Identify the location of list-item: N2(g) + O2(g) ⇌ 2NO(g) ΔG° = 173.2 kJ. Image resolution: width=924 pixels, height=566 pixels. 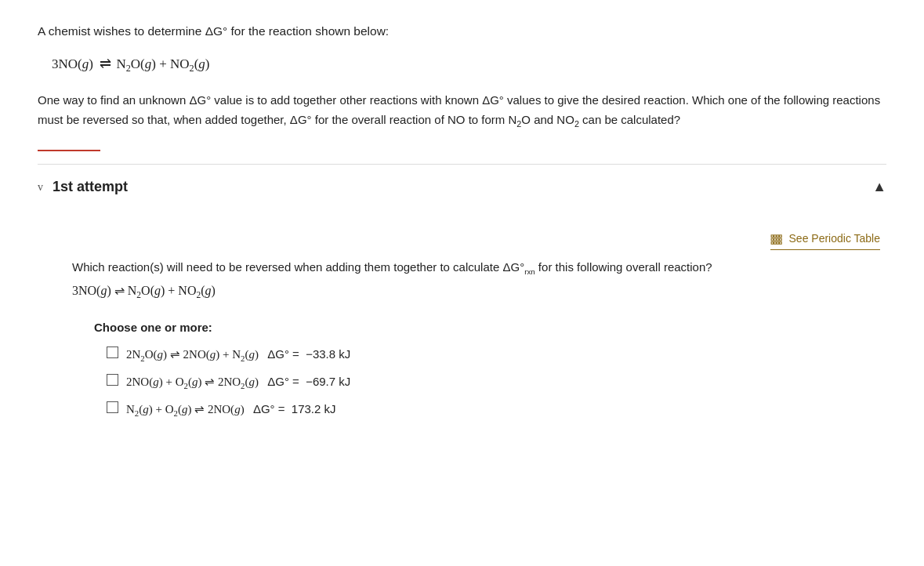
(497, 409).